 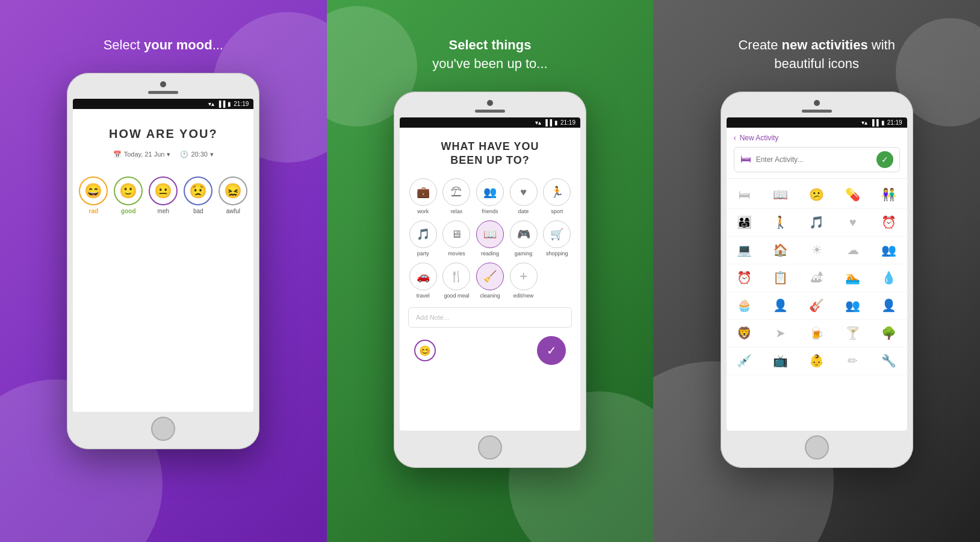 I want to click on icon-cake: 🧁, so click(x=745, y=306).